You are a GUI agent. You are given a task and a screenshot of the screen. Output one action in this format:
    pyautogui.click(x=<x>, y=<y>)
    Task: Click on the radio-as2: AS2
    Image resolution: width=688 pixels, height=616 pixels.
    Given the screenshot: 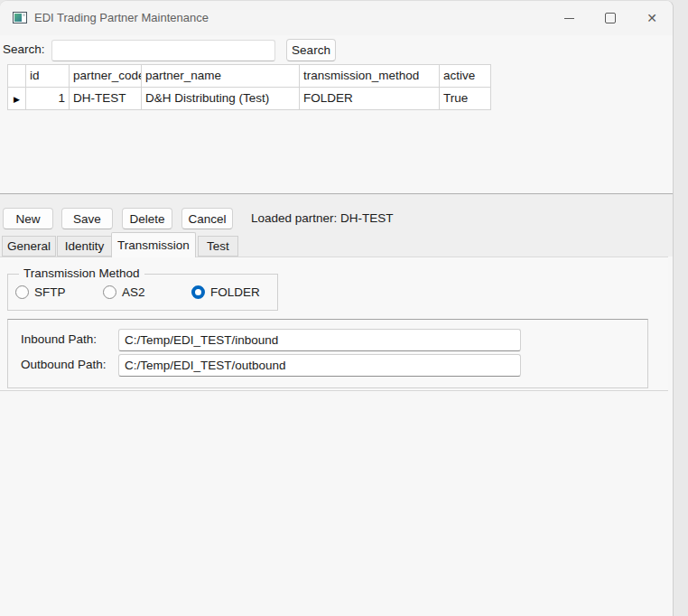 What is the action you would take?
    pyautogui.click(x=125, y=293)
    